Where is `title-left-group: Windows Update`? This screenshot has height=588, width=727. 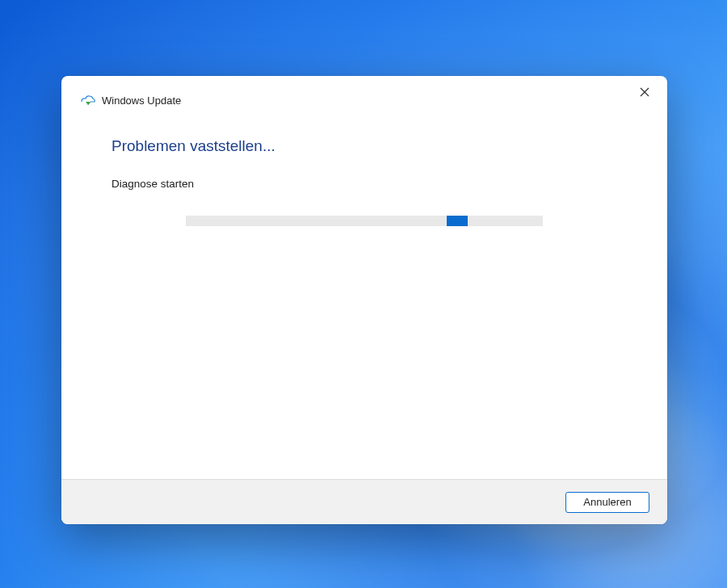 title-left-group: Windows Update is located at coordinates (131, 100).